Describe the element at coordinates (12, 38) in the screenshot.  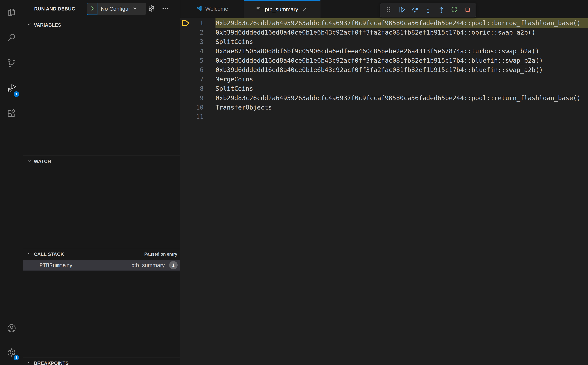
I see `activity-item-search` at that location.